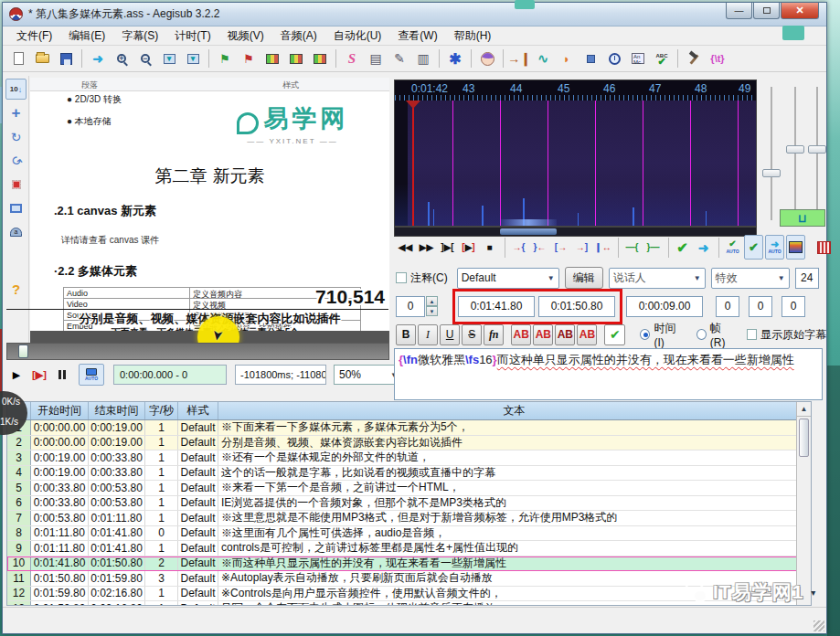 The width and height of the screenshot is (840, 636). I want to click on video-details-button, so click(296, 58).